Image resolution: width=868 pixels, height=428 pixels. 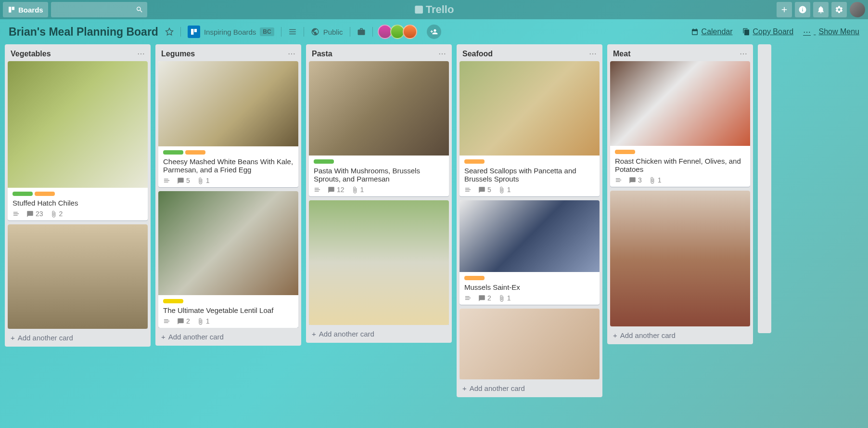 What do you see at coordinates (315, 32) in the screenshot?
I see `globe-icon` at bounding box center [315, 32].